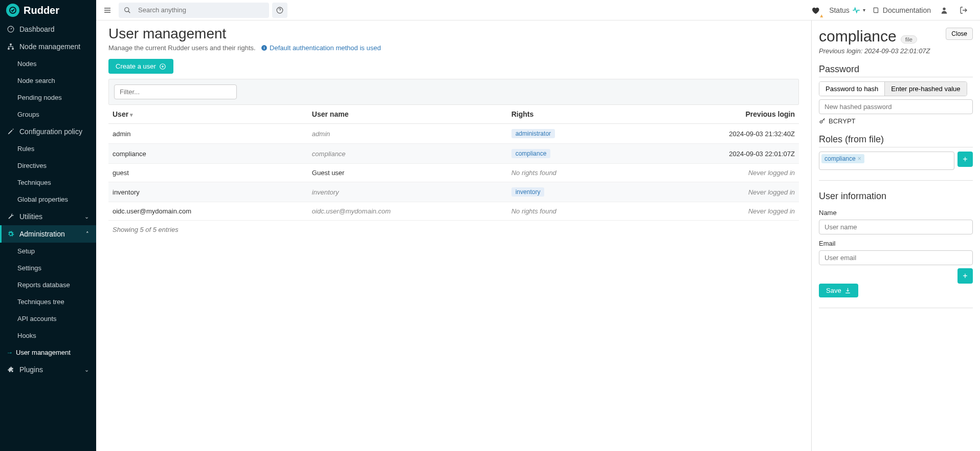 This screenshot has height=451, width=980. Describe the element at coordinates (896, 51) in the screenshot. I see `previous-login-text: Previous login: 2024-09-03 22:01:07Z` at that location.